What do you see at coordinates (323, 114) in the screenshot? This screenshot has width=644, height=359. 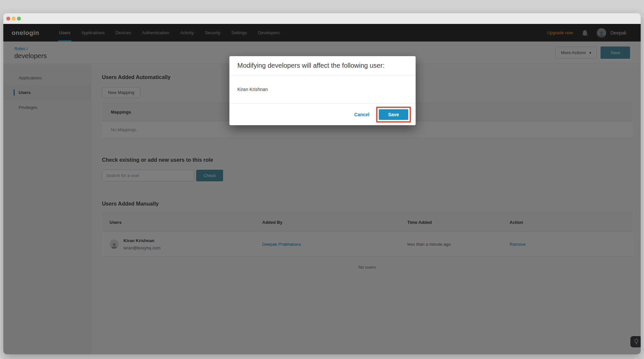 I see `dialog-footer: Cancel Save` at bounding box center [323, 114].